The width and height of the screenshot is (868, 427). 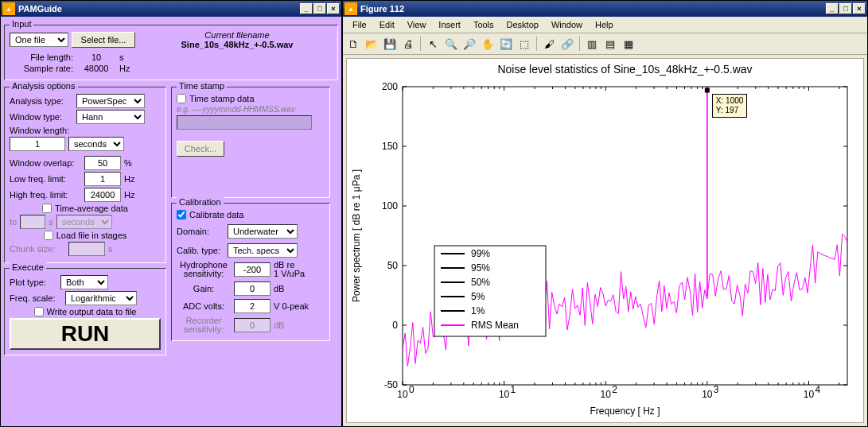 I want to click on current-filename-label: Current filename, so click(x=237, y=35).